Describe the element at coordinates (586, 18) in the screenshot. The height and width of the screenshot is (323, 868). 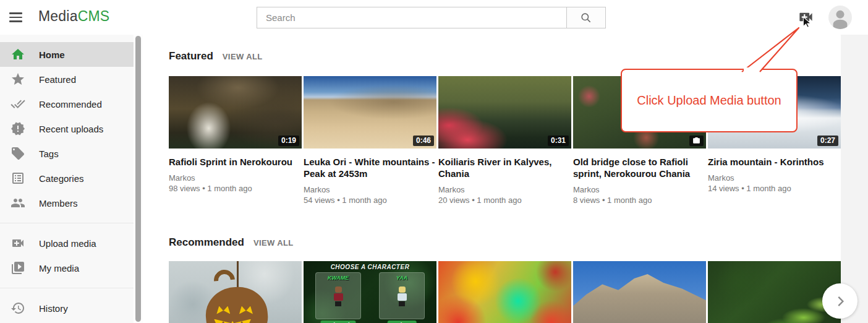
I see `search-icon` at that location.